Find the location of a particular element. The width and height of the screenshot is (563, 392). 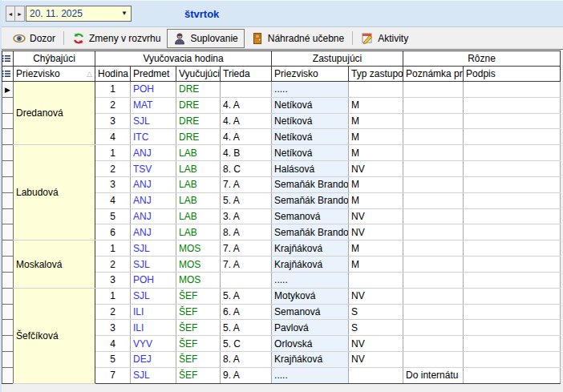

substitute-cell: Netíková is located at coordinates (310, 121).